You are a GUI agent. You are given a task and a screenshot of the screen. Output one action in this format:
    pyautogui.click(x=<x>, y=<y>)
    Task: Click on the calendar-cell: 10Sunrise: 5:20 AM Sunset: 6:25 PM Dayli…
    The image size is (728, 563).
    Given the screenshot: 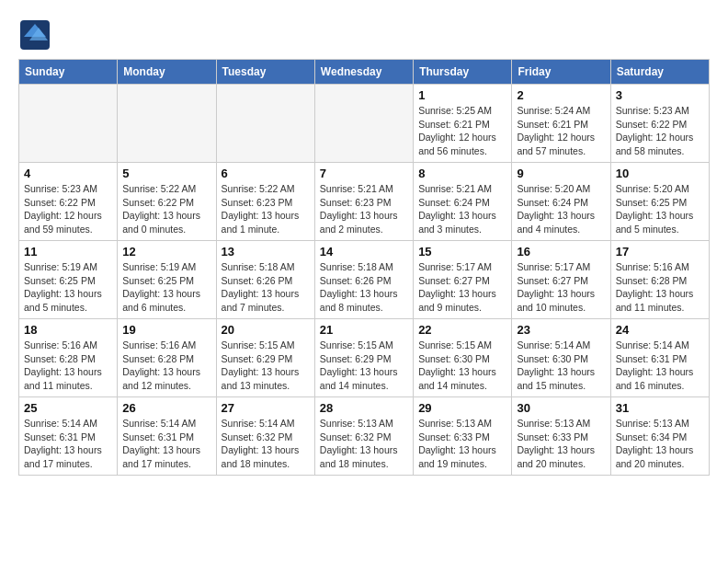 What is the action you would take?
    pyautogui.click(x=660, y=202)
    